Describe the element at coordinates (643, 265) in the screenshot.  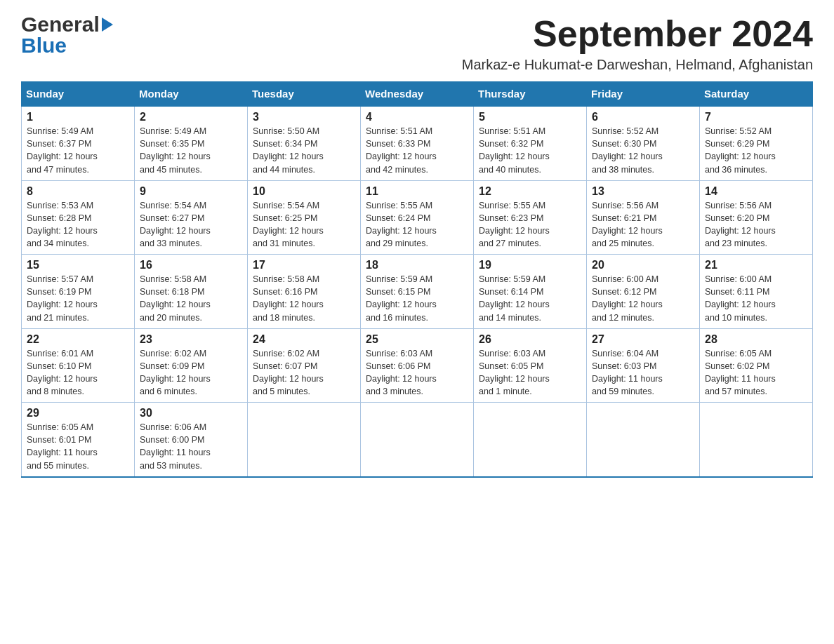
I see `day-number: 20` at that location.